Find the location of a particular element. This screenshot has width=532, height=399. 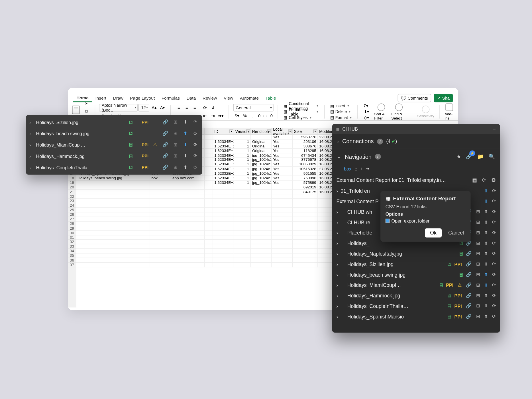

indent-inc-button: ⇥ is located at coordinates (213, 116).